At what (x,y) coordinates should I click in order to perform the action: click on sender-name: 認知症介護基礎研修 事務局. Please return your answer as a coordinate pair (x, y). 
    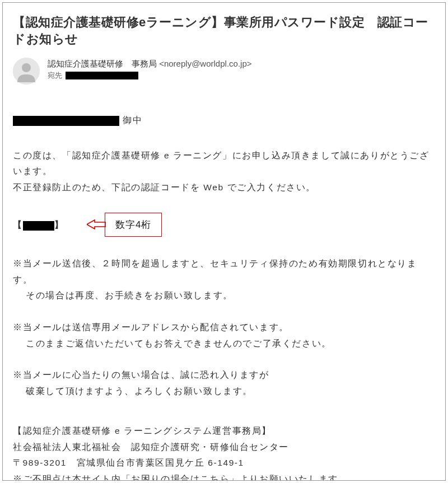
    Looking at the image, I should click on (102, 64).